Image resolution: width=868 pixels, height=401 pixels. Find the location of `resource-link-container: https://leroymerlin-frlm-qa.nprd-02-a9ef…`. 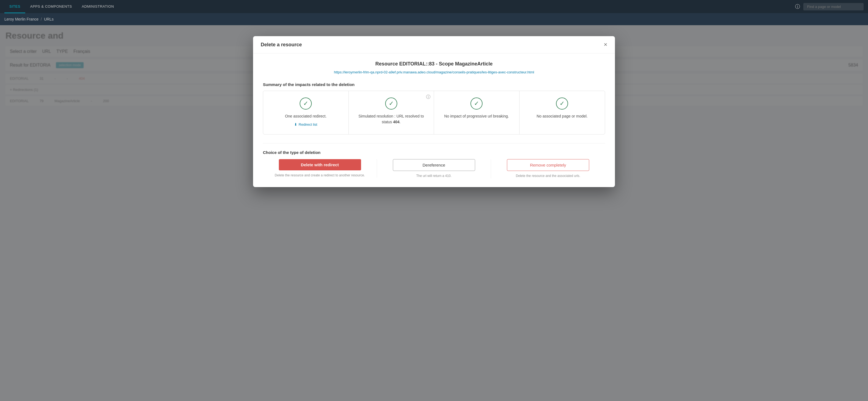

resource-link-container: https://leroymerlin-frlm-qa.nprd-02-a9ef… is located at coordinates (434, 72).